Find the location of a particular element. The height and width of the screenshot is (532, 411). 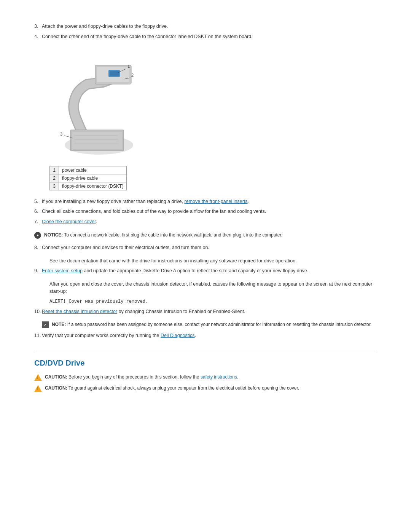

step-7: 7. Close the computer cover. is located at coordinates (206, 222).